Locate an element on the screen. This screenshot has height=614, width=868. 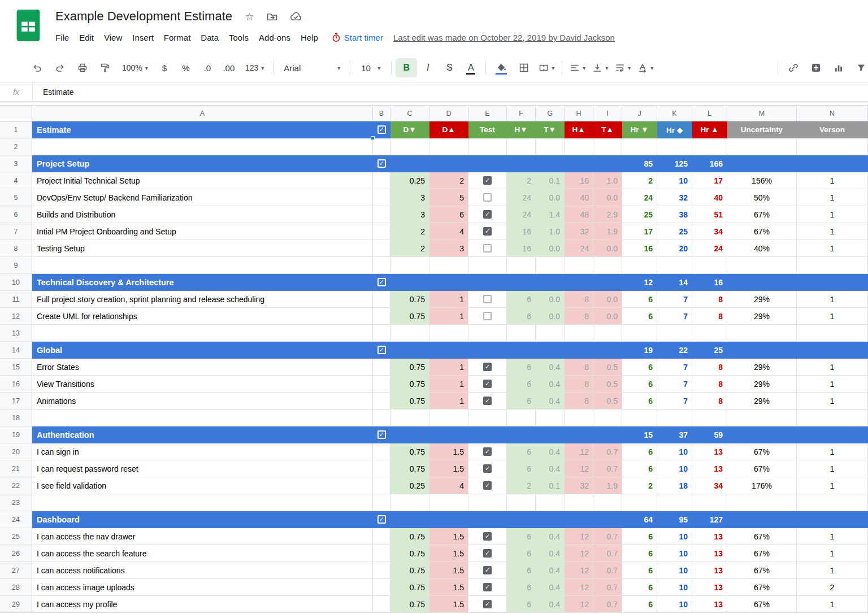
cell-G24 is located at coordinates (550, 520).